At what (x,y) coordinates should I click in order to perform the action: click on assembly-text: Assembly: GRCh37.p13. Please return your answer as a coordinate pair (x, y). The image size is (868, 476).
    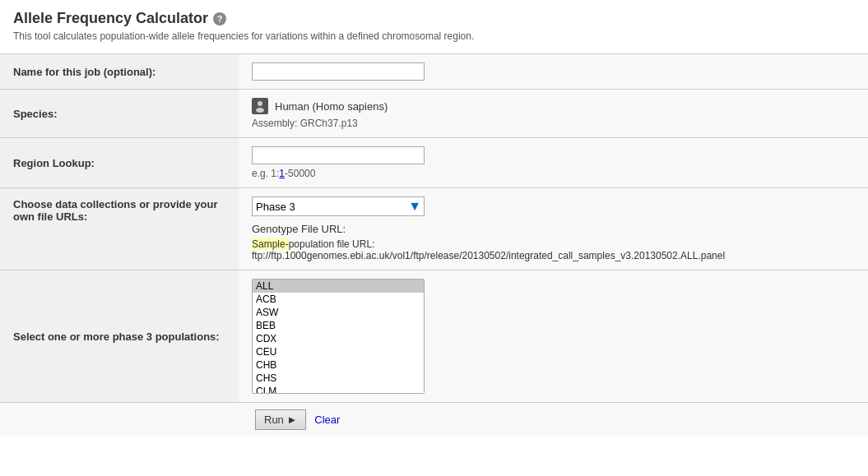
    Looking at the image, I should click on (553, 123).